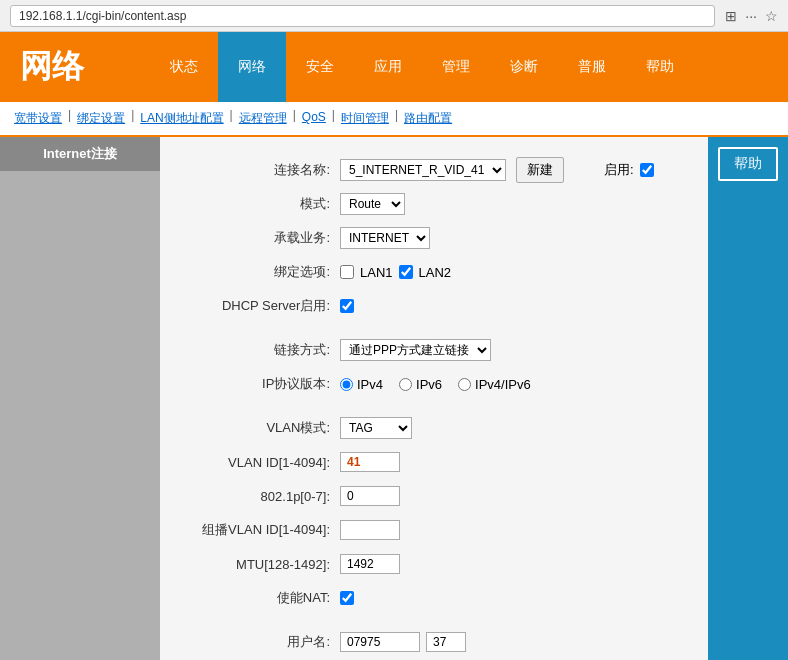 The width and height of the screenshot is (788, 660). I want to click on help-button: 帮助, so click(748, 164).